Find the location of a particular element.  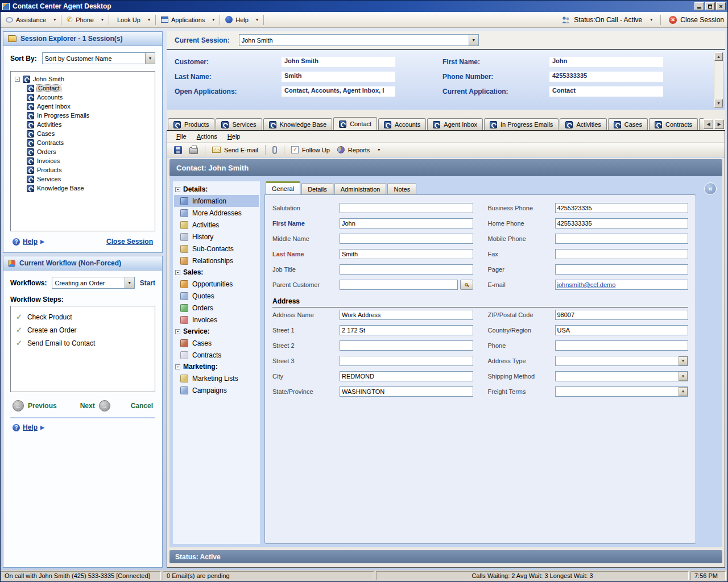

tree-item-products: Products is located at coordinates (83, 170).